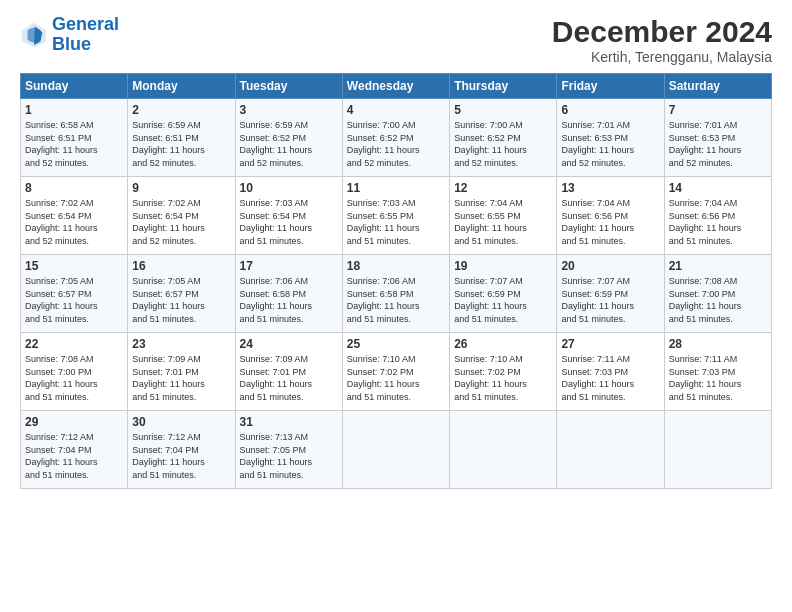 This screenshot has width=792, height=612. What do you see at coordinates (288, 372) in the screenshot?
I see `day-cell: 24Sunrise: 7:09 AM Sunset: 7:01 PM Dayli…` at bounding box center [288, 372].